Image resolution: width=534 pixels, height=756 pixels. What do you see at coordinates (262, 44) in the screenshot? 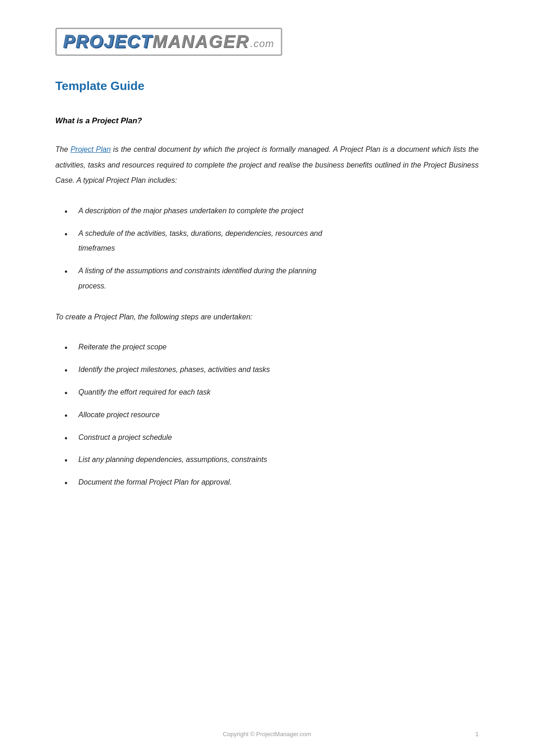
I see `logo-com-text: .com` at bounding box center [262, 44].